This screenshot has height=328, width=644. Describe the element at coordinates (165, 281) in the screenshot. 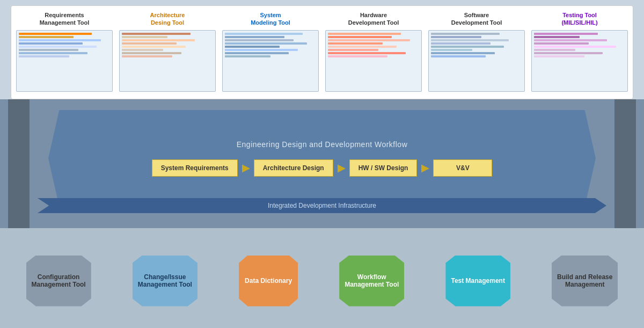

I see `tool-change-issue: Change/IssueManagement Tool` at that location.